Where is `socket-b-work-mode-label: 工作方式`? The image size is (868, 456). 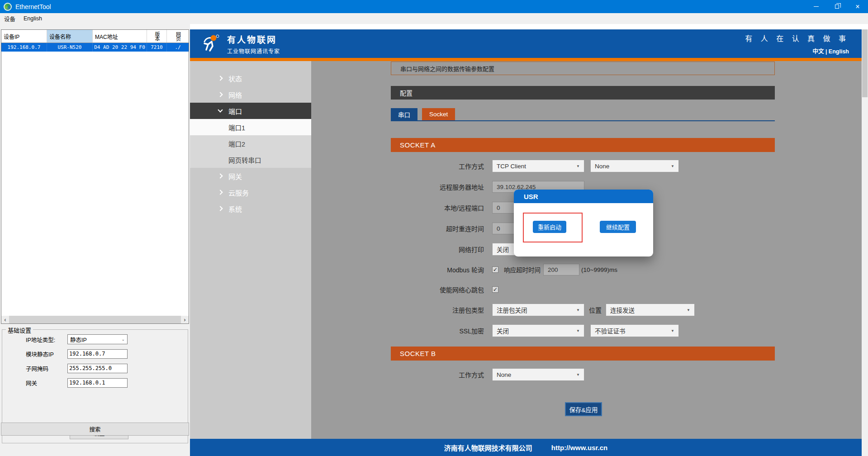
socket-b-work-mode-label: 工作方式 is located at coordinates (437, 375).